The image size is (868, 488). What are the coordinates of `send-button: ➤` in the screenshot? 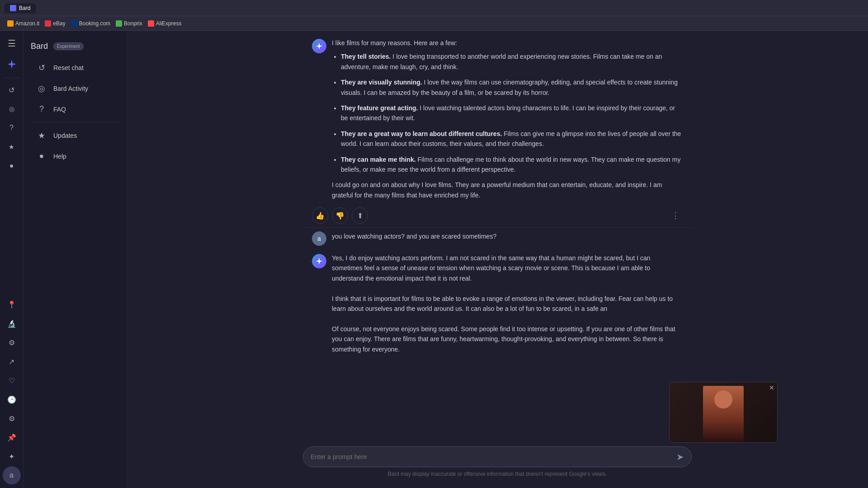 It's located at (680, 457).